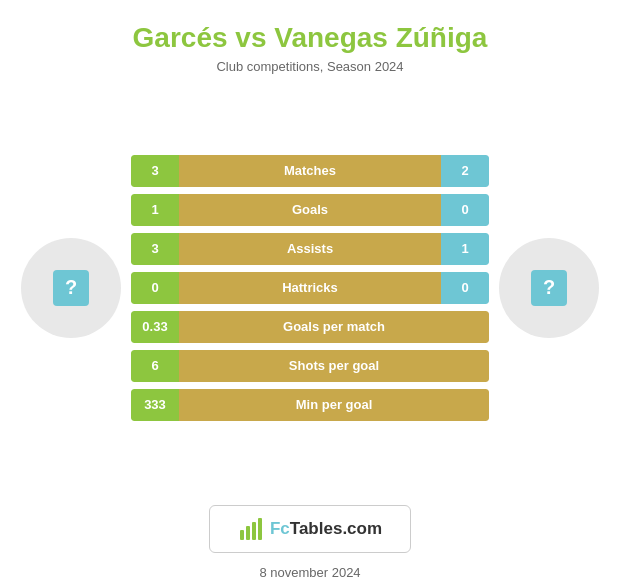 This screenshot has height=580, width=620. Describe the element at coordinates (310, 38) in the screenshot. I see `page-title: Garcés vs Vanegas Zúñiga` at that location.